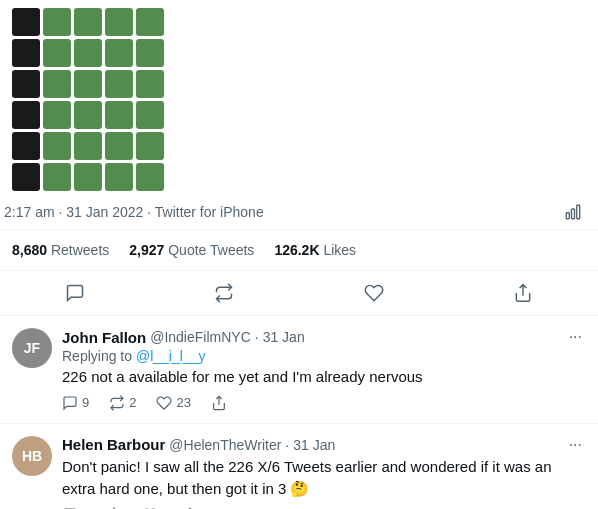 The height and width of the screenshot is (509, 598). What do you see at coordinates (576, 337) in the screenshot?
I see `more-options-button-0: ···` at bounding box center [576, 337].